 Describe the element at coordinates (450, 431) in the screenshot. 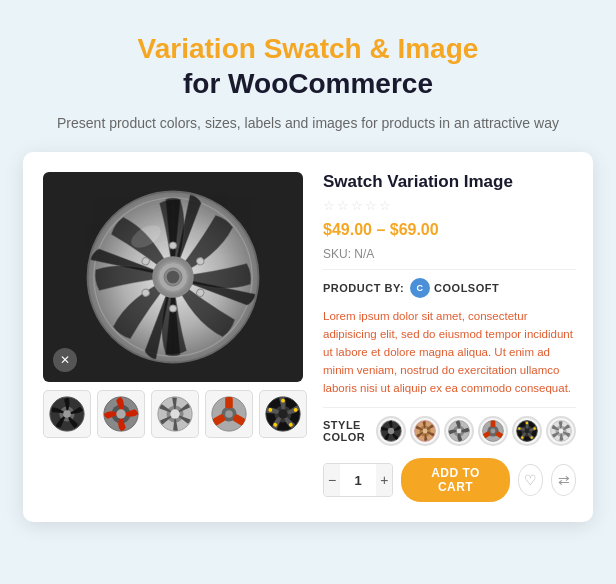

I see `style-color-row: STYLE COLOR` at that location.